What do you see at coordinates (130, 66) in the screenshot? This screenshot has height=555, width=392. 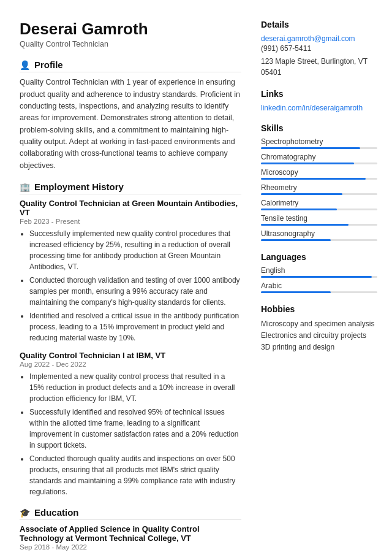 I see `profile-section-title: 👤 Profile` at bounding box center [130, 66].